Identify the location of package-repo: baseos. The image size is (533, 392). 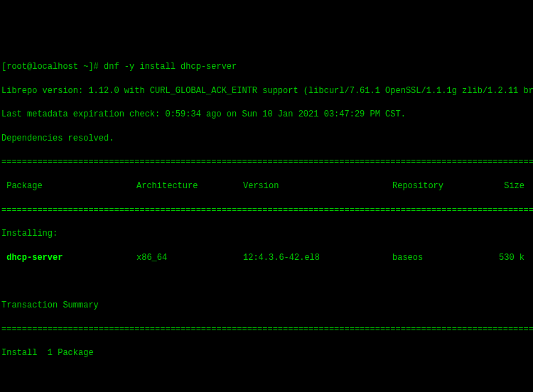
(442, 258).